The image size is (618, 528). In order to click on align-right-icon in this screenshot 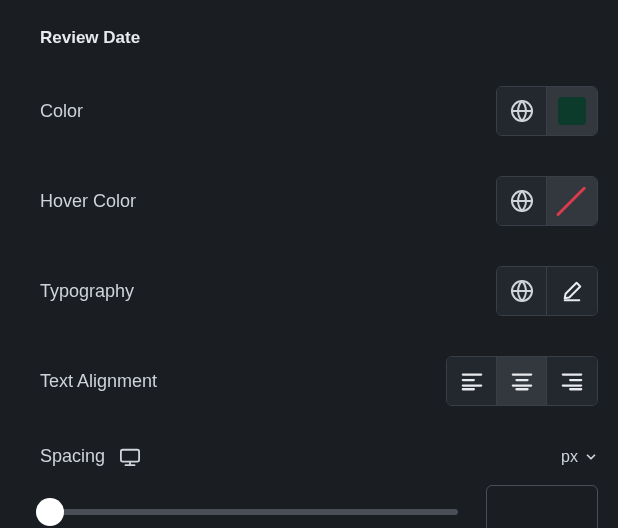, I will do `click(572, 381)`.